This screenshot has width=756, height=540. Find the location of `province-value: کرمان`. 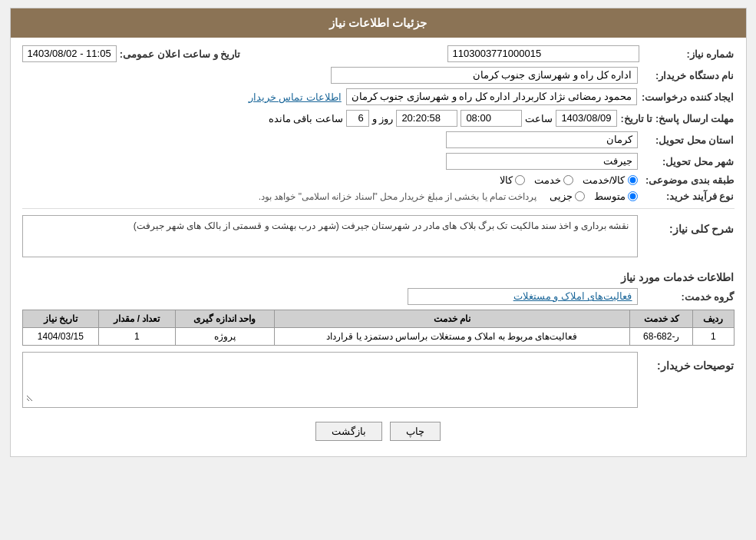

province-value: کرمان is located at coordinates (542, 140).